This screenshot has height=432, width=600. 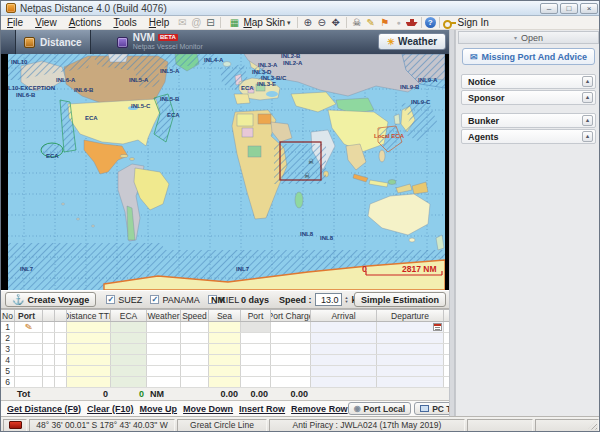 What do you see at coordinates (225, 382) in the screenshot?
I see `table-row: 6` at bounding box center [225, 382].